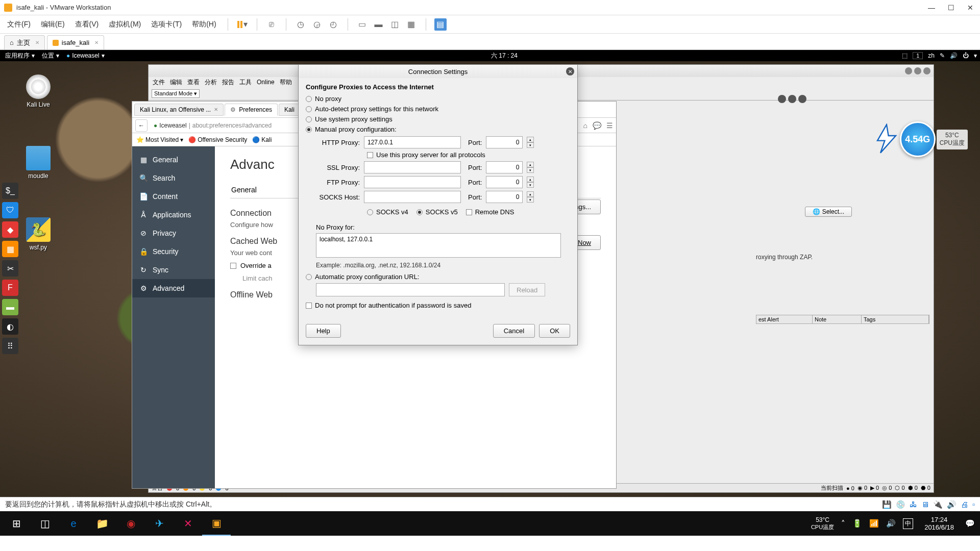 The width and height of the screenshot is (980, 551). What do you see at coordinates (86, 56) in the screenshot?
I see `panel-active-app: ● Iceweasel ▾` at bounding box center [86, 56].